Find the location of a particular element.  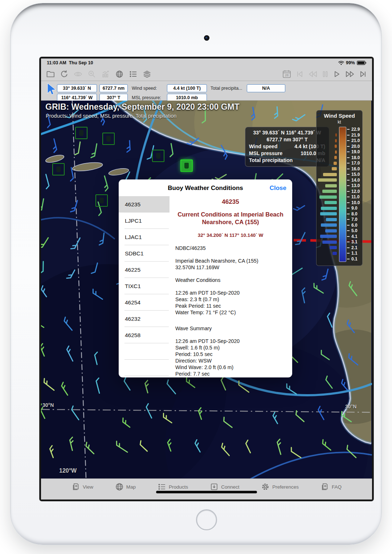

pause-icon is located at coordinates (325, 74).